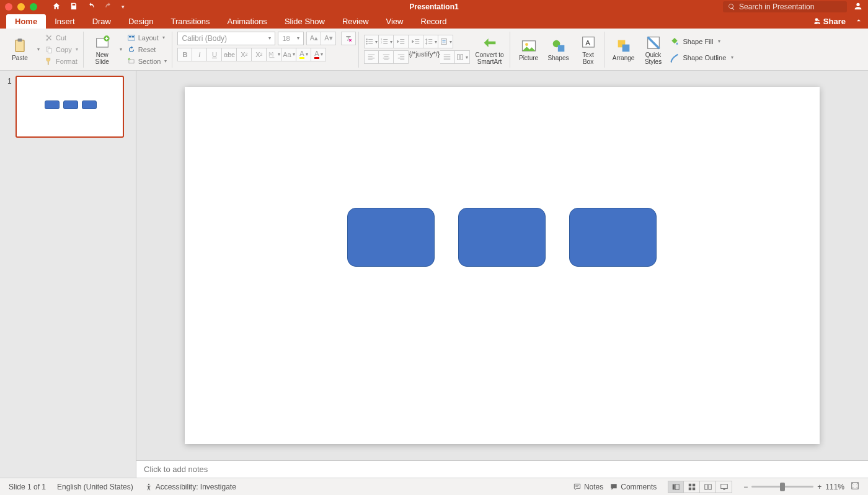 The height and width of the screenshot is (495, 868). I want to click on highlight-button: A▾, so click(304, 55).